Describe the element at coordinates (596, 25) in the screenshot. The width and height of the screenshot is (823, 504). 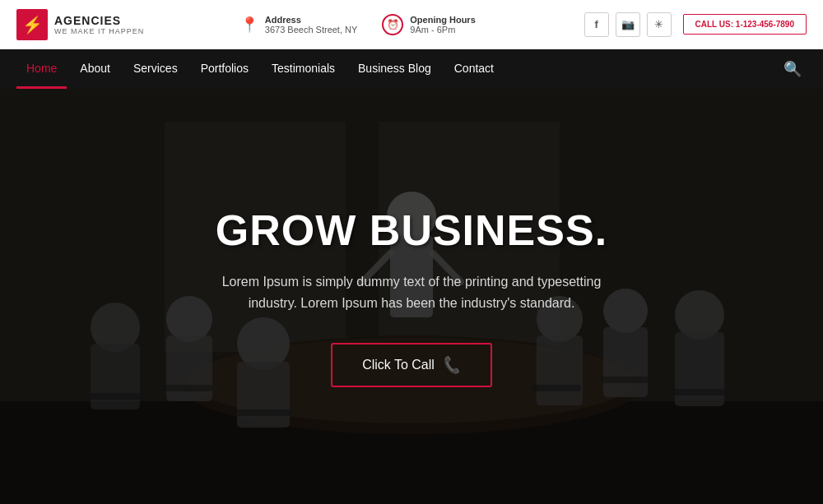
I see `facebook-letter: f` at that location.